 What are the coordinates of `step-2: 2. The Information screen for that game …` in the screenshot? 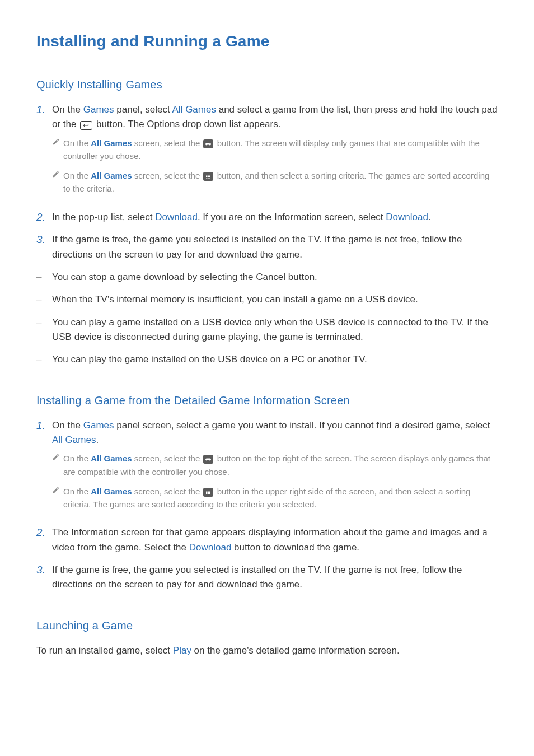 It's located at (267, 540).